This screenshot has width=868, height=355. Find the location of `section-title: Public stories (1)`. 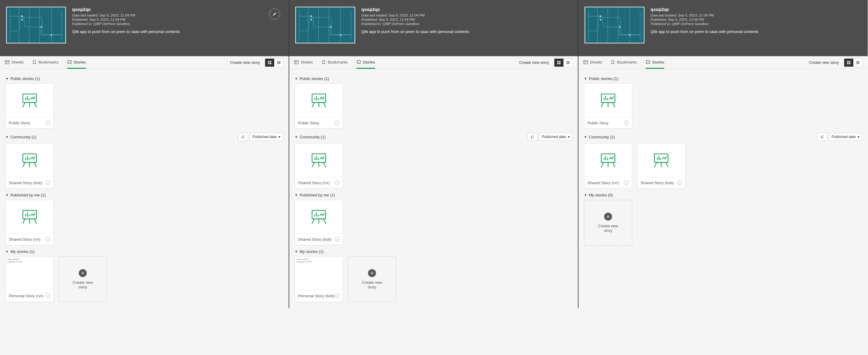

section-title: Public stories (1) is located at coordinates (25, 79).